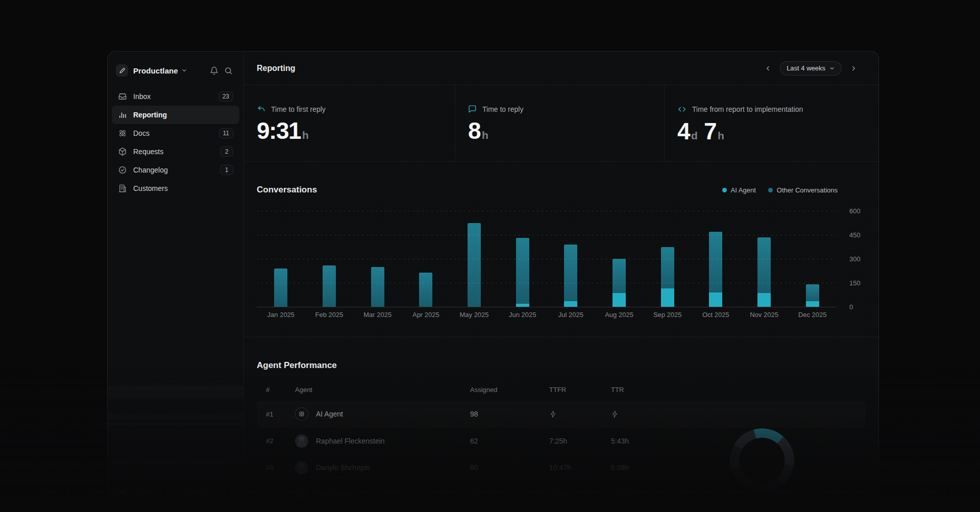 The height and width of the screenshot is (512, 980). I want to click on stat-label: Time to first reply, so click(298, 109).